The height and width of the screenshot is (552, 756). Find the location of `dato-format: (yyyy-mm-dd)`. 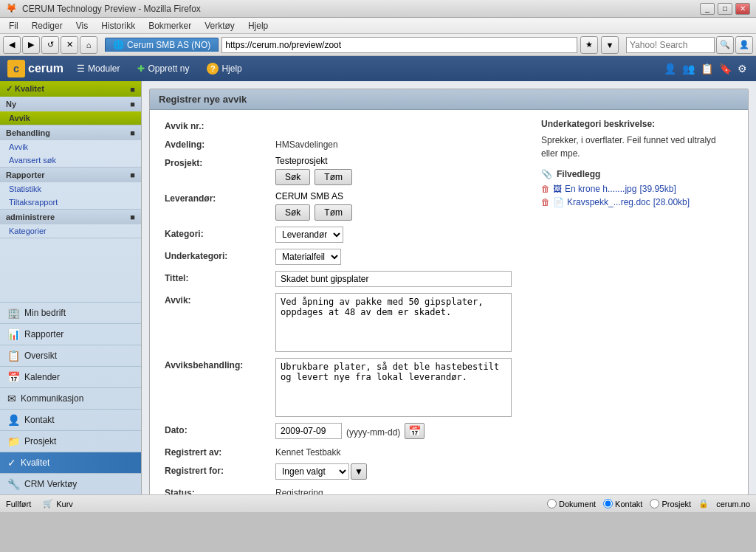

dato-format: (yyyy-mm-dd) is located at coordinates (374, 431).